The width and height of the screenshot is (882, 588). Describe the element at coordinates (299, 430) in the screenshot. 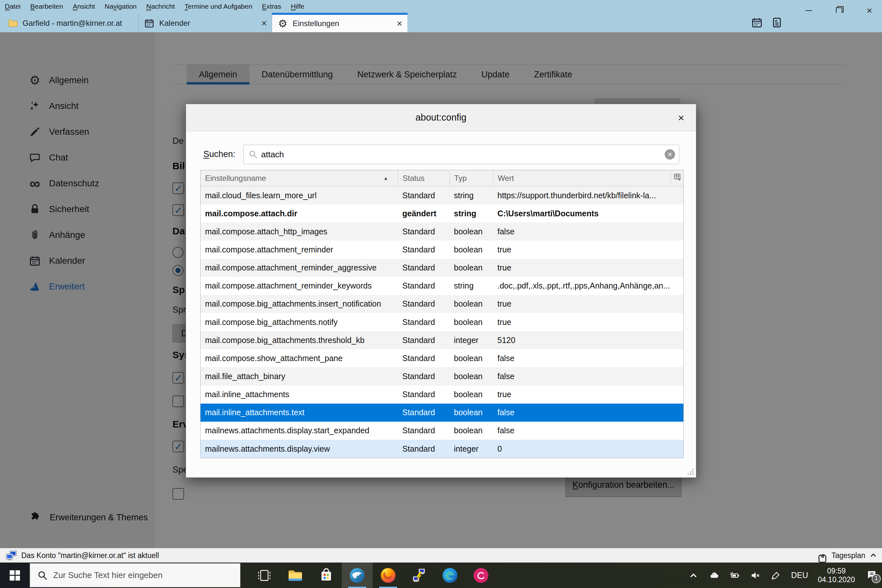

I see `pref-name: mailnews.attachments.display.start_expan…` at that location.